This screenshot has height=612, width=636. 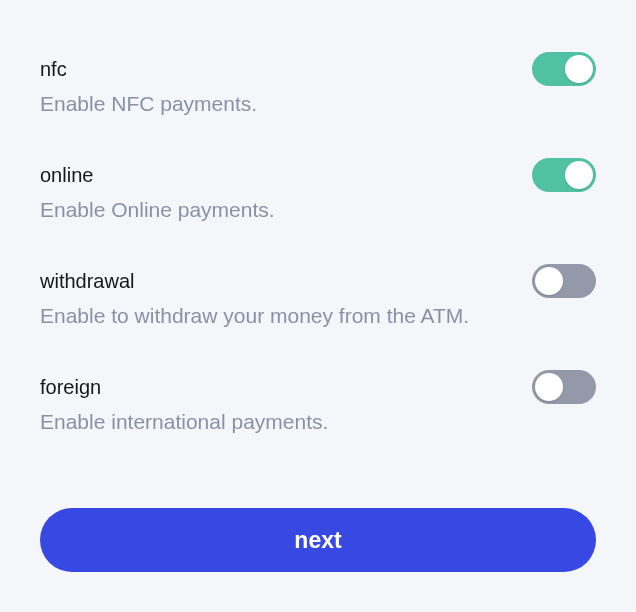 What do you see at coordinates (318, 296) in the screenshot?
I see `setting-withdrawal: withdrawal Enable to withdraw your money…` at bounding box center [318, 296].